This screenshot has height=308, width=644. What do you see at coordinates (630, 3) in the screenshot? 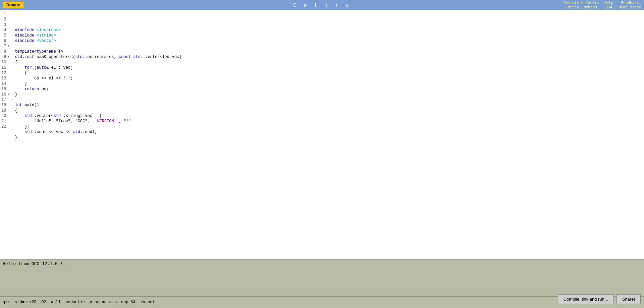
I see `feedback-link: Feedback` at bounding box center [630, 3].